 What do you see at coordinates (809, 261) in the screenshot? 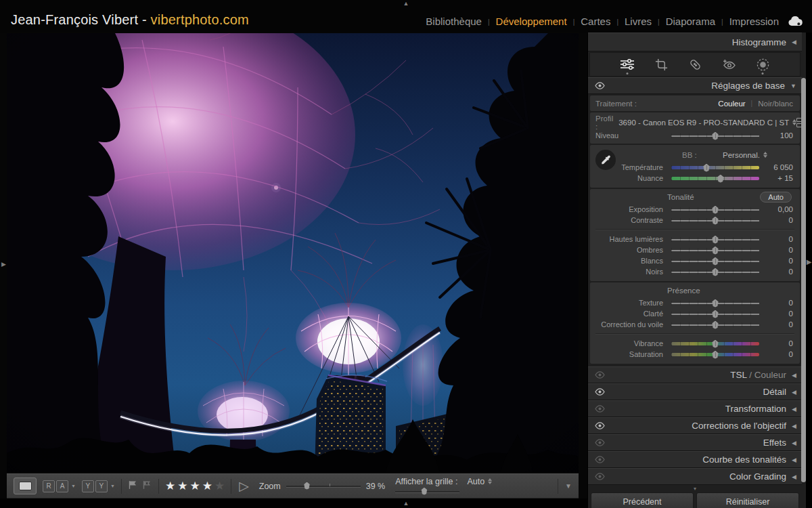
I see `right-panel-collapse-arrow: ▶` at bounding box center [809, 261].